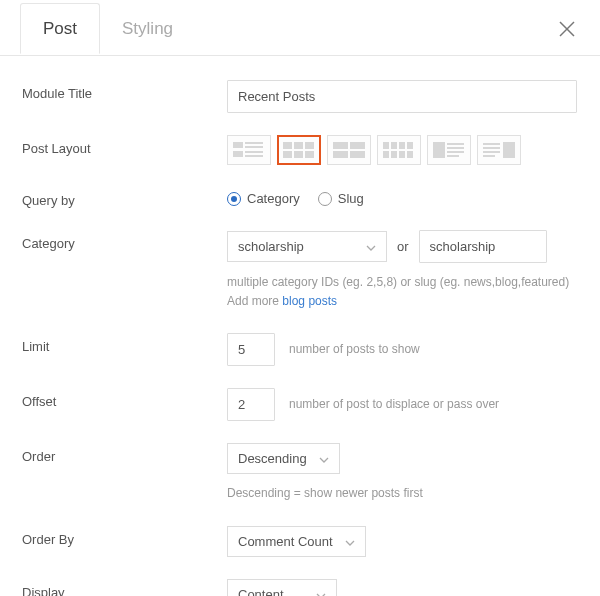 This screenshot has width=600, height=596. I want to click on offset-hint: number of post to displace or pass over, so click(394, 404).